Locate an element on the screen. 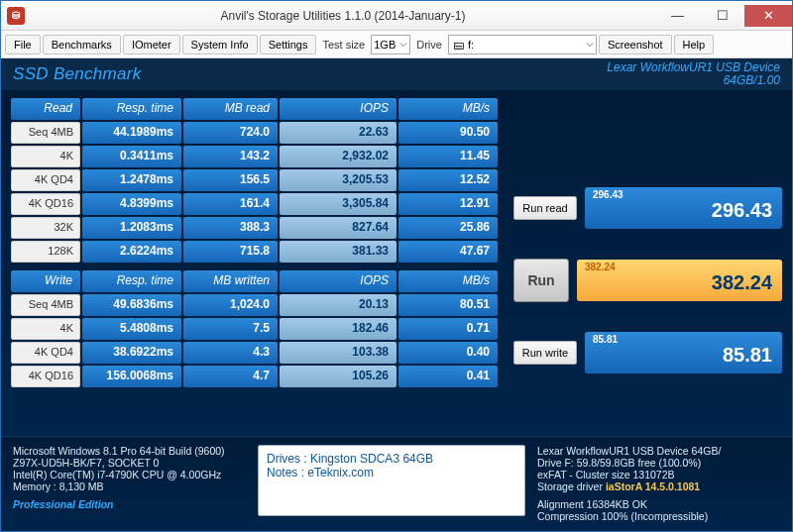 Image resolution: width=793 pixels, height=532 pixels. cell-mb: 161.4 is located at coordinates (230, 204).